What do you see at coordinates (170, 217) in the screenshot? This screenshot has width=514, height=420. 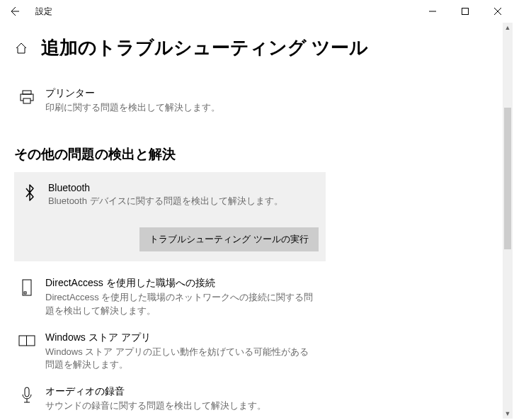 I see `troubleshooter-bluetooth: Bluetooth Bluetooth デバイスに関する問題を検出して解決します…` at bounding box center [170, 217].